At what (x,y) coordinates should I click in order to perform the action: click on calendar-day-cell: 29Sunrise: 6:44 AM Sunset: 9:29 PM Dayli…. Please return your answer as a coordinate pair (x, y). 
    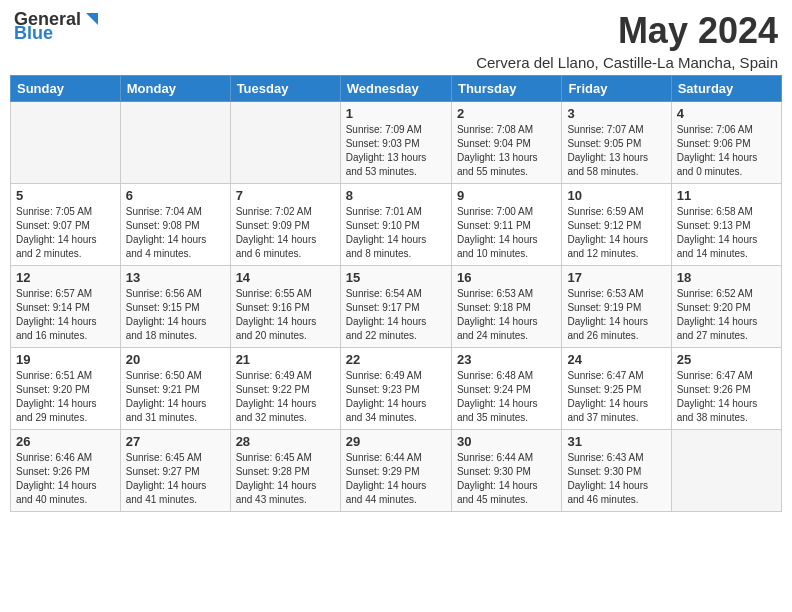
    Looking at the image, I should click on (396, 471).